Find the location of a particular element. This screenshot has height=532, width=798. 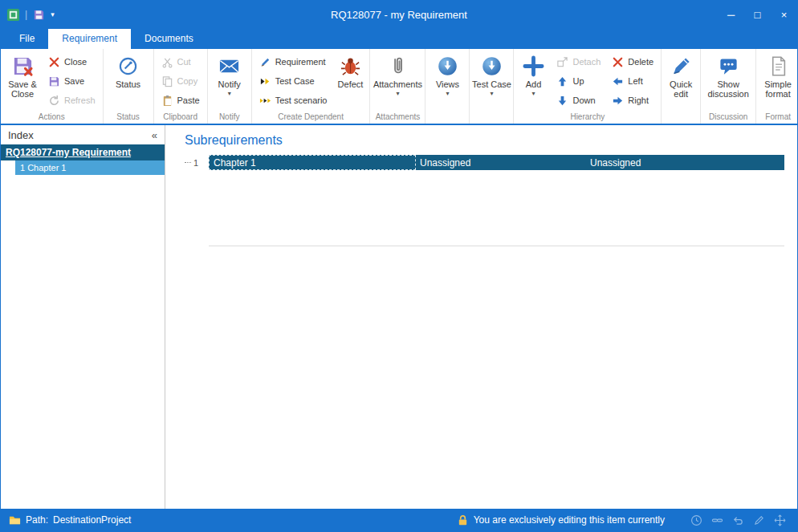

create-requirement-button: Requirement is located at coordinates (294, 62).